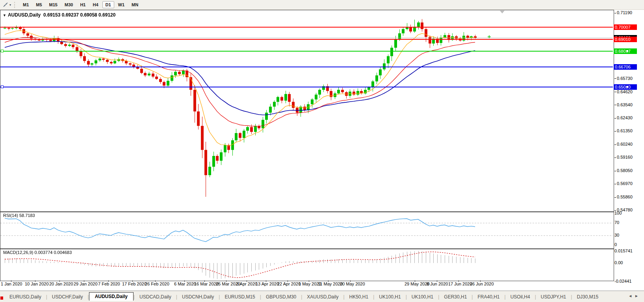 This screenshot has height=302, width=644. What do you see at coordinates (37, 284) in the screenshot?
I see `date-label: 10 Jan 2020` at bounding box center [37, 284].